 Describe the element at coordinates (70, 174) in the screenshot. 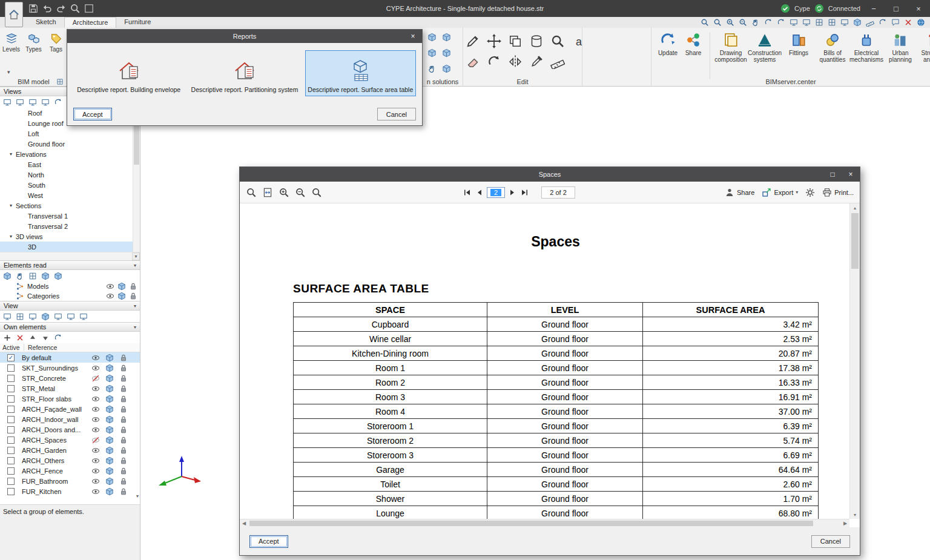

I see `tree-item-north: North` at that location.